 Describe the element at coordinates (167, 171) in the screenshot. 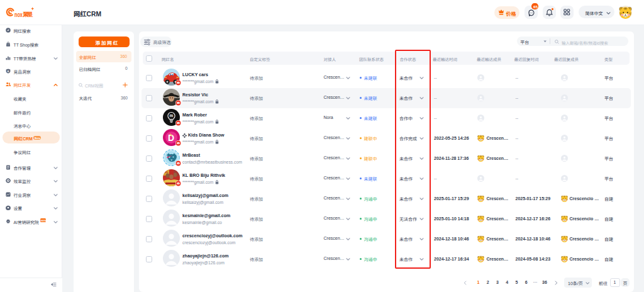

I see `svg-text: KL` at that location.